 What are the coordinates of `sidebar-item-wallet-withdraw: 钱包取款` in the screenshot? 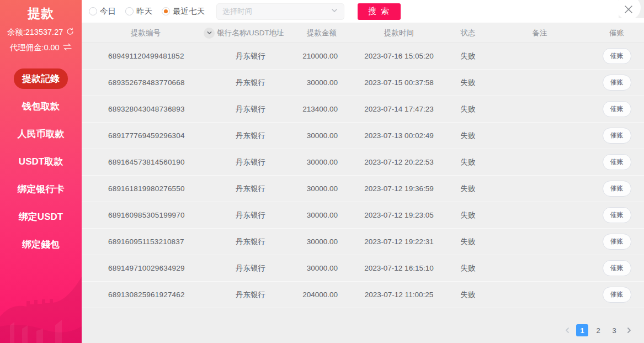 It's located at (41, 106).